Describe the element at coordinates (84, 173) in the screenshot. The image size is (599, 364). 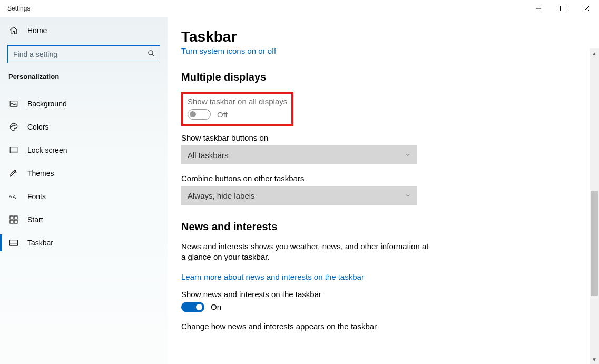
I see `sidebar-item-themes: Themes` at that location.